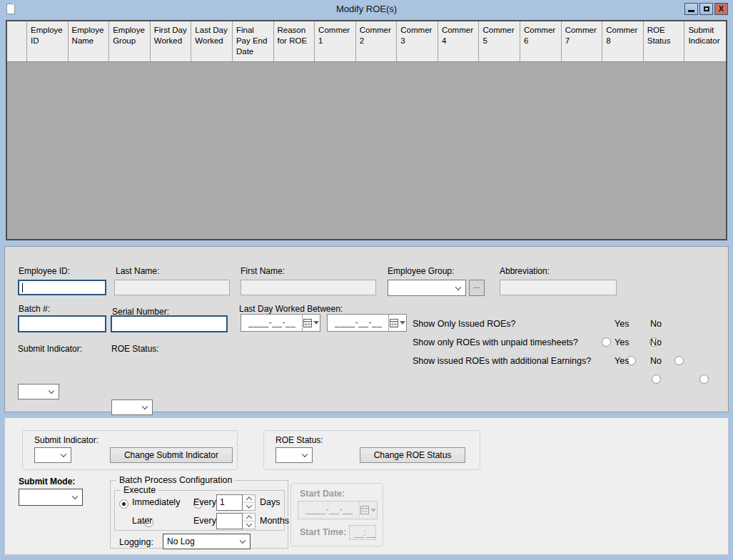  Describe the element at coordinates (337, 515) in the screenshot. I see `schedule-group: Start Date: ____-__-__ Start Time: __:__` at that location.